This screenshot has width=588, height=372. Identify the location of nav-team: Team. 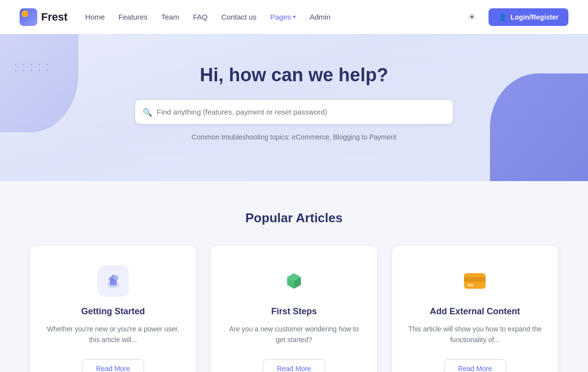
(171, 17).